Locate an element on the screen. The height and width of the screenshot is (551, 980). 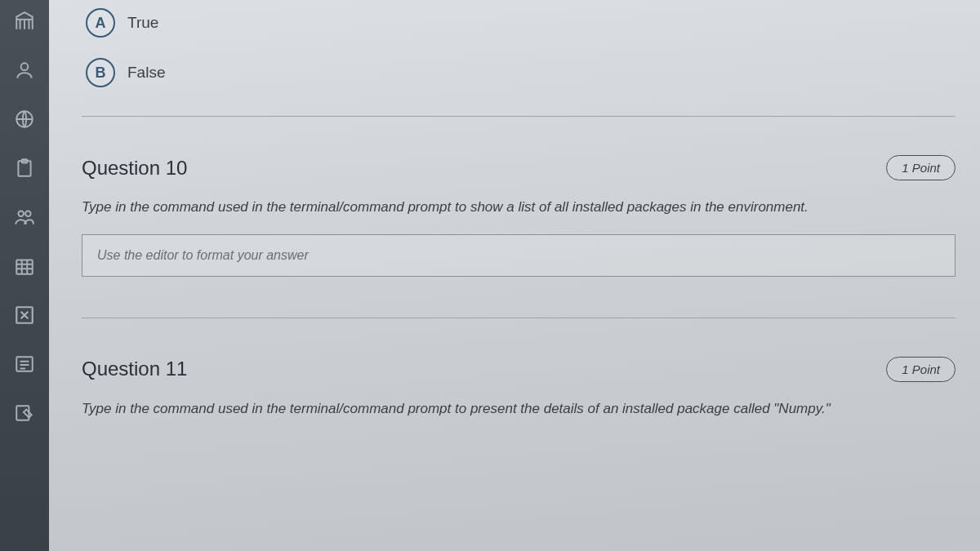
people-icon is located at coordinates (24, 217).